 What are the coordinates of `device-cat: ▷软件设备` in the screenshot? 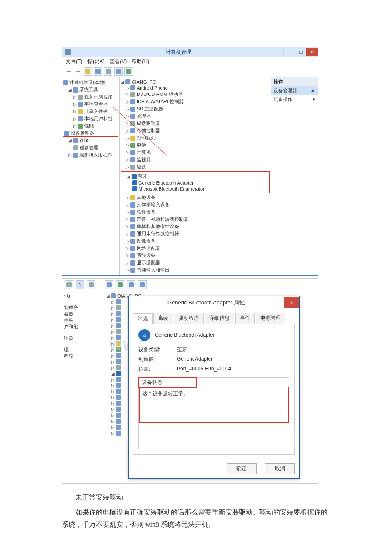 It's located at (195, 212).